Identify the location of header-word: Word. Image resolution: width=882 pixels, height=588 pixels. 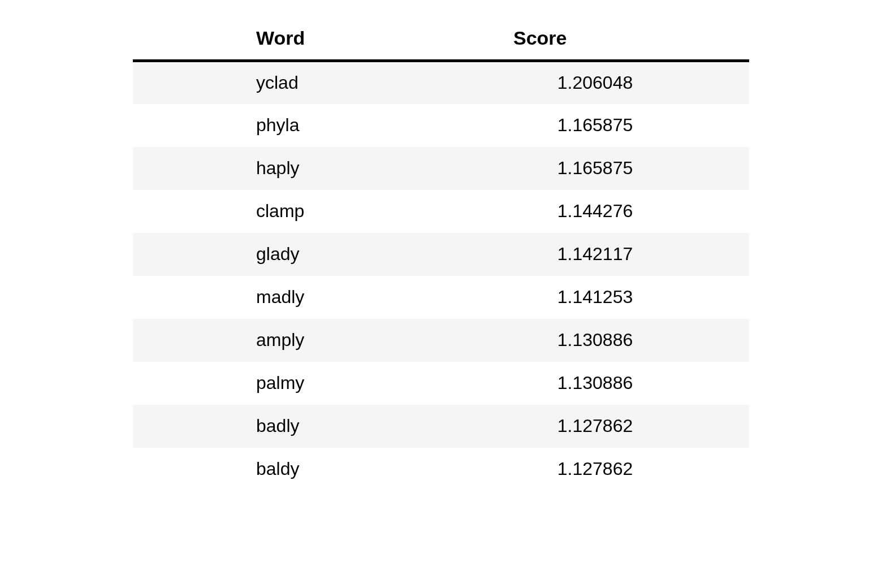
(287, 39).